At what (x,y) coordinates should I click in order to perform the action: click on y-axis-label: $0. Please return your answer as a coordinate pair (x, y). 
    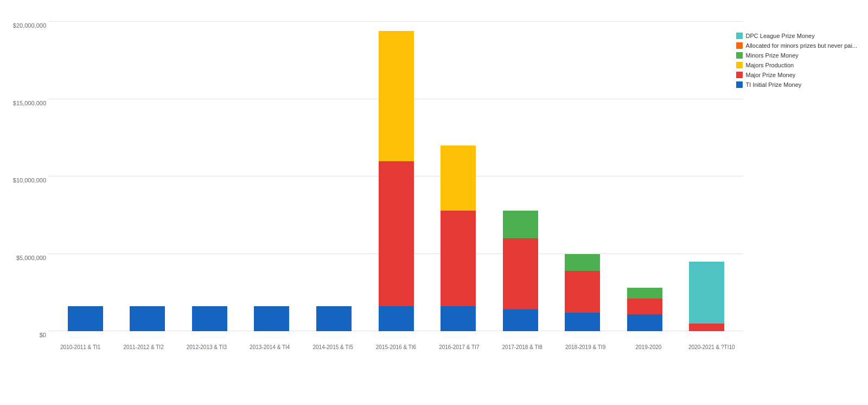
    Looking at the image, I should click on (43, 335).